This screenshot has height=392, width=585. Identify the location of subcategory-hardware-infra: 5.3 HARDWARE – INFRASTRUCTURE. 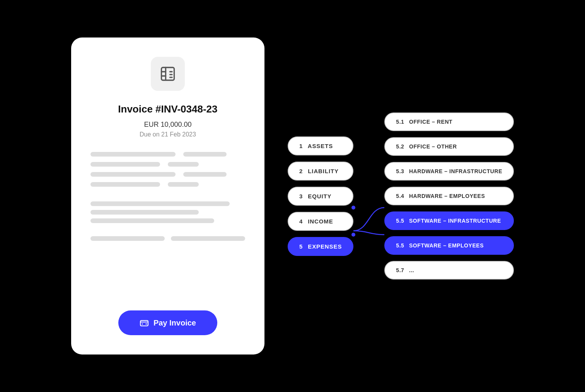
(449, 171).